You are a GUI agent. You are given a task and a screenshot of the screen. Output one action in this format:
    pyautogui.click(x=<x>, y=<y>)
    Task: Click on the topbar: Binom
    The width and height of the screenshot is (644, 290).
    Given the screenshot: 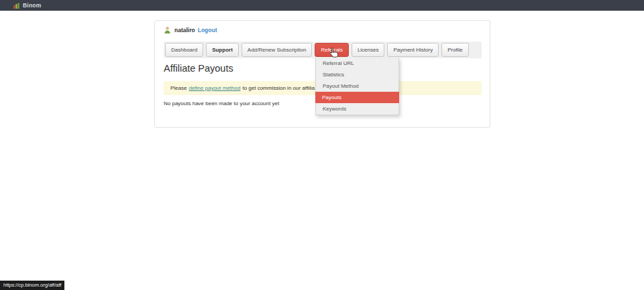 What is the action you would take?
    pyautogui.click(x=322, y=5)
    